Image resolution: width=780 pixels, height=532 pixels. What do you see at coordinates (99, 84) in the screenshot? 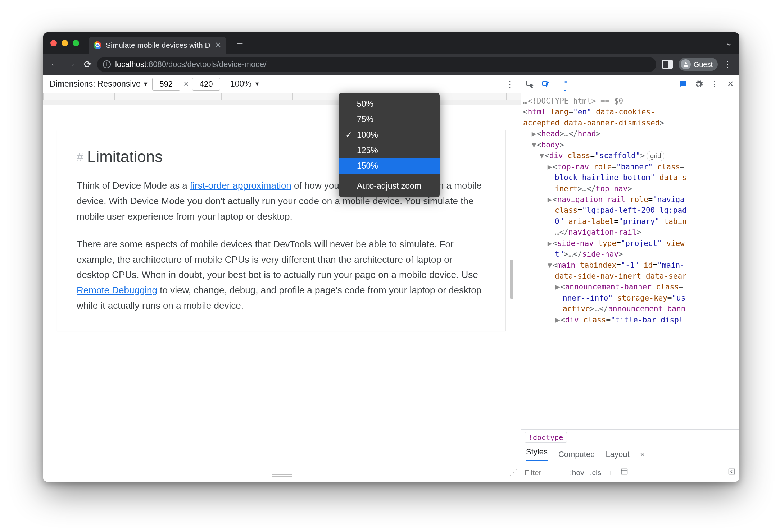
I see `dimensions-dropdown: Dimensions: Responsive ▼` at bounding box center [99, 84].